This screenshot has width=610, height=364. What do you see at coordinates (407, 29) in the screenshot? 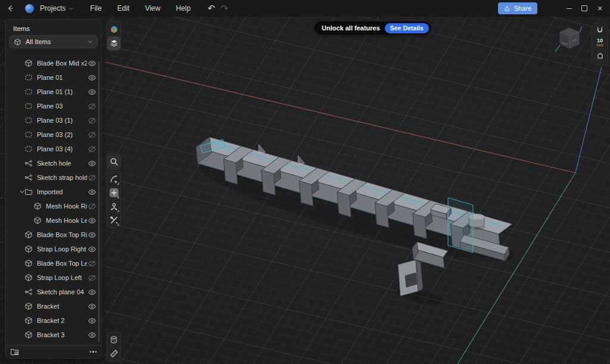
I see `see-details-button: See Details` at bounding box center [407, 29].